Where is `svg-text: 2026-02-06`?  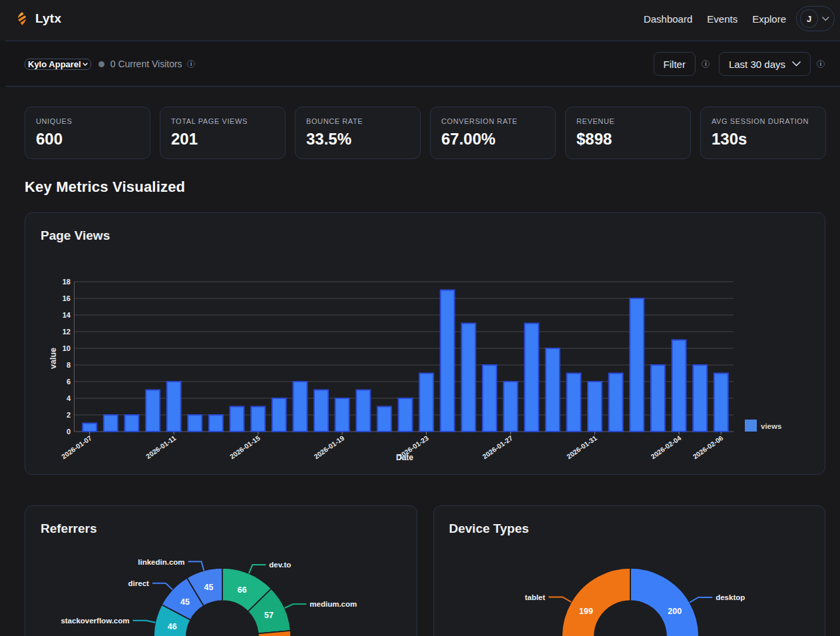
svg-text: 2026-02-06 is located at coordinates (708, 448).